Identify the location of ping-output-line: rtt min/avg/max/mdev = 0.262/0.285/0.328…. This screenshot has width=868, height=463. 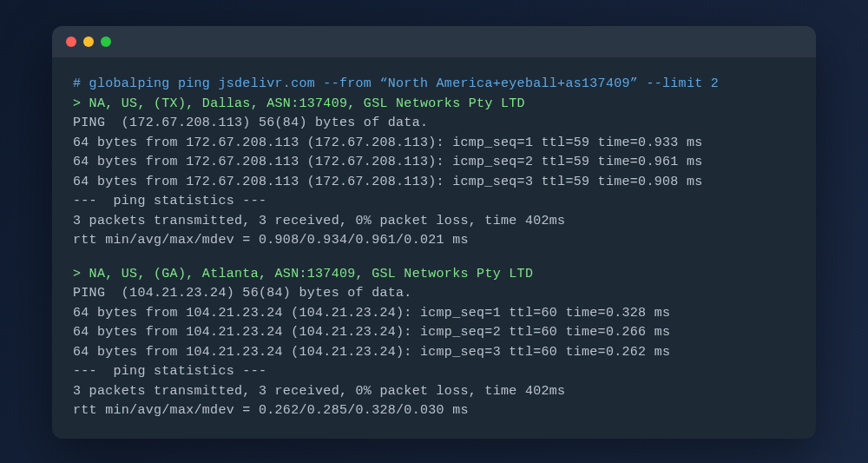
(434, 412).